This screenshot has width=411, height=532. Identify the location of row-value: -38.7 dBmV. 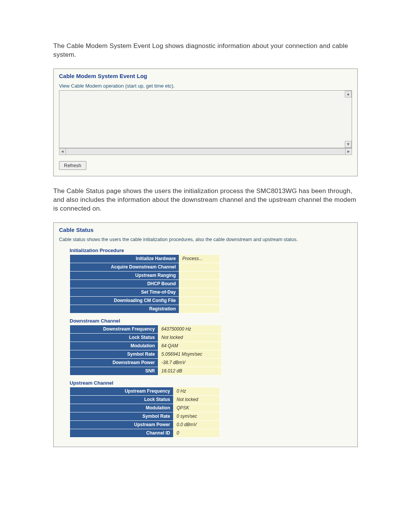
(190, 363).